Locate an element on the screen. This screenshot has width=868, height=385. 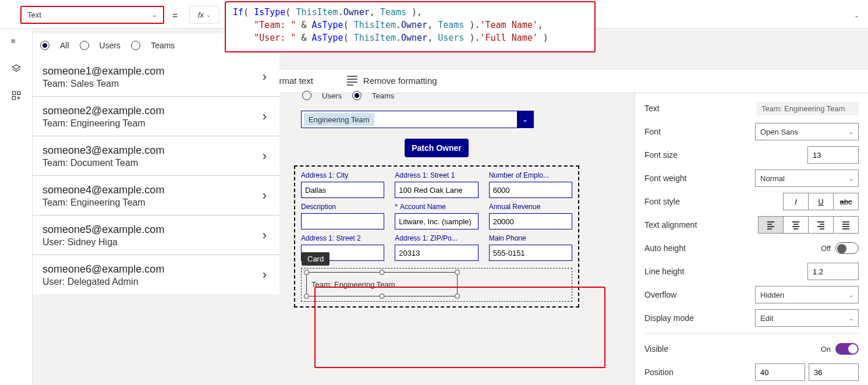
list-item: someone3@example.com Team: Document Team… is located at coordinates (156, 156).